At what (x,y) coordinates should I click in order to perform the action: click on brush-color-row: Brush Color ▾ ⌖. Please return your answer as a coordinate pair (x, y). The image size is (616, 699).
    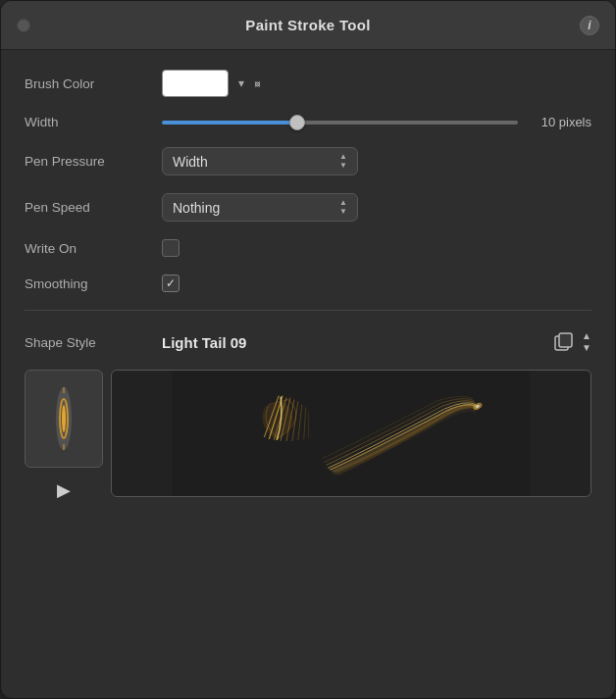
    Looking at the image, I should click on (308, 83).